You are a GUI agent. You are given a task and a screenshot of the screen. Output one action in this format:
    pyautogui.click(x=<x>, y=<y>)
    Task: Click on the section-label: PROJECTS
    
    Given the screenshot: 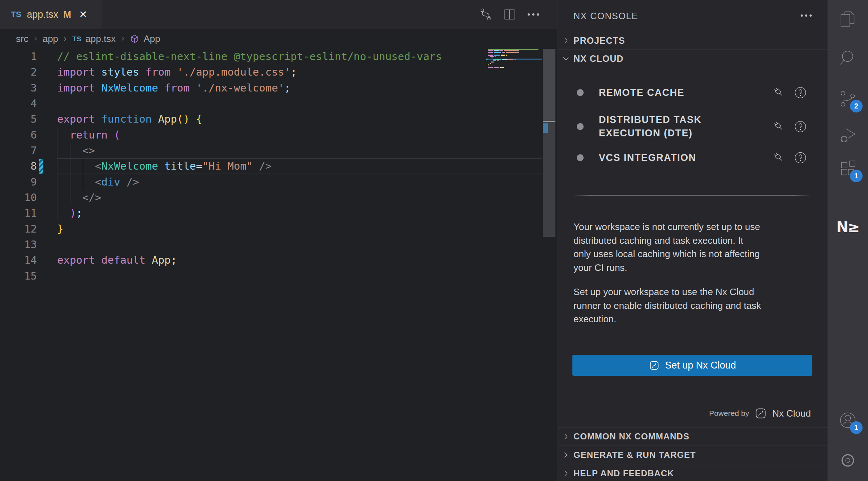 What is the action you would take?
    pyautogui.click(x=599, y=41)
    